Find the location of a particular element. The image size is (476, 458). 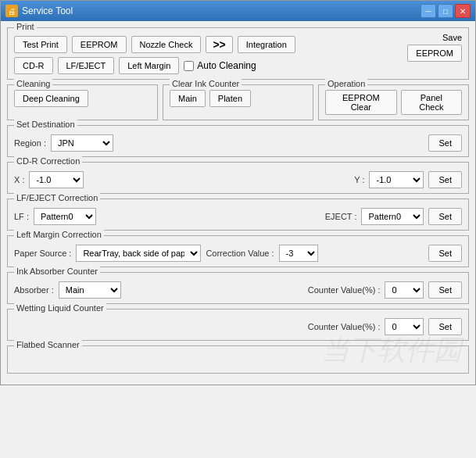

app-icon: 🖨 is located at coordinates (12, 11).